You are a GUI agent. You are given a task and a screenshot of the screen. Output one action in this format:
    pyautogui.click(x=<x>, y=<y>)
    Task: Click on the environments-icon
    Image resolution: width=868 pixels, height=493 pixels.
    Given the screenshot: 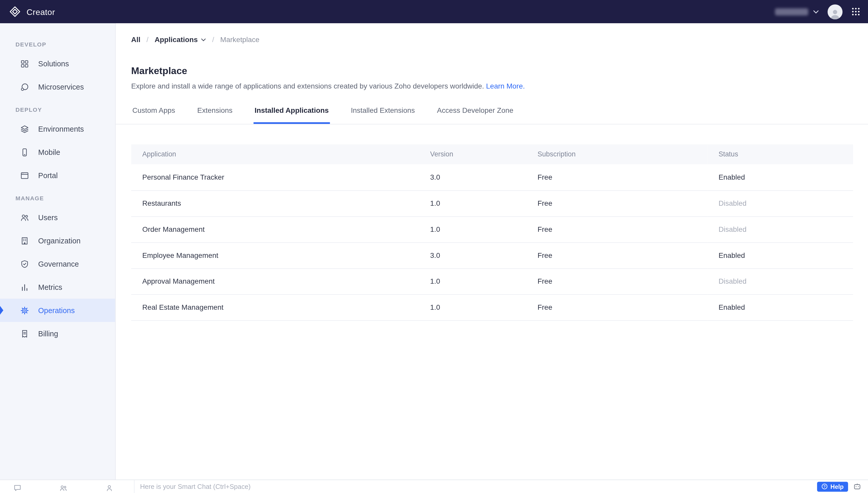 What is the action you would take?
    pyautogui.click(x=24, y=129)
    